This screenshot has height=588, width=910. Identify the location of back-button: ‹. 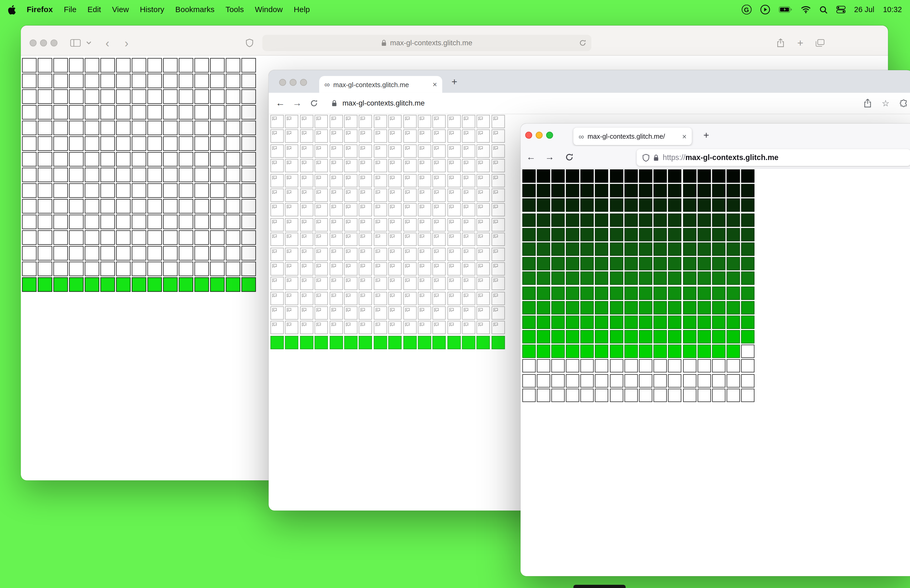
(107, 43).